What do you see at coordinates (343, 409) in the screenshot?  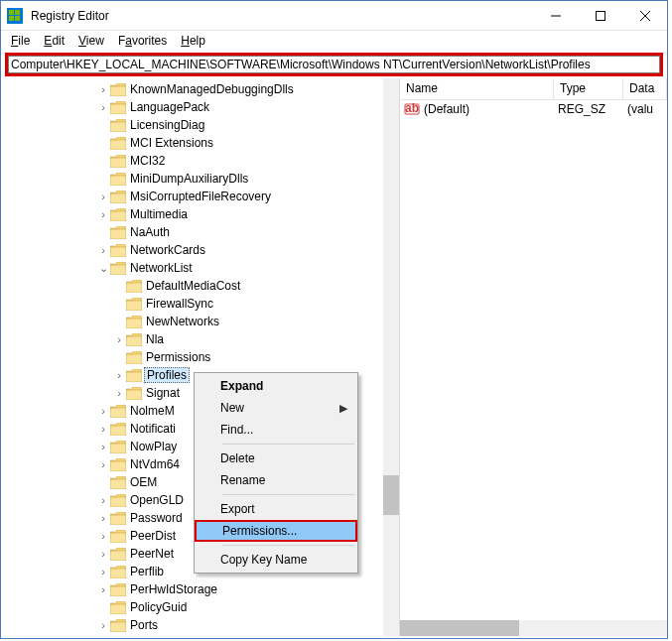 I see `submenu-arrow-icon: ▶` at bounding box center [343, 409].